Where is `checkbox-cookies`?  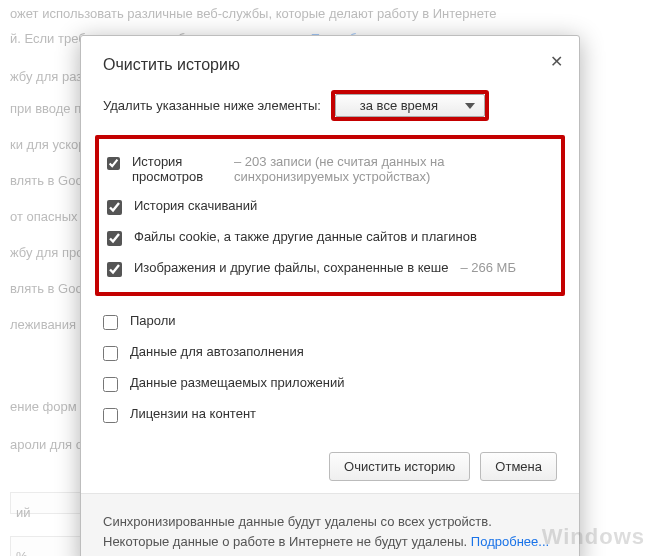 checkbox-cookies is located at coordinates (114, 238).